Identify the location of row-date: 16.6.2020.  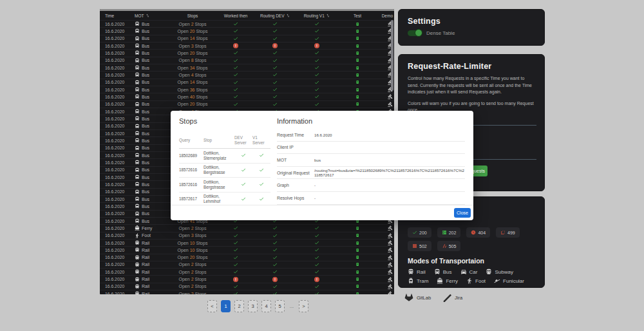
(116, 286).